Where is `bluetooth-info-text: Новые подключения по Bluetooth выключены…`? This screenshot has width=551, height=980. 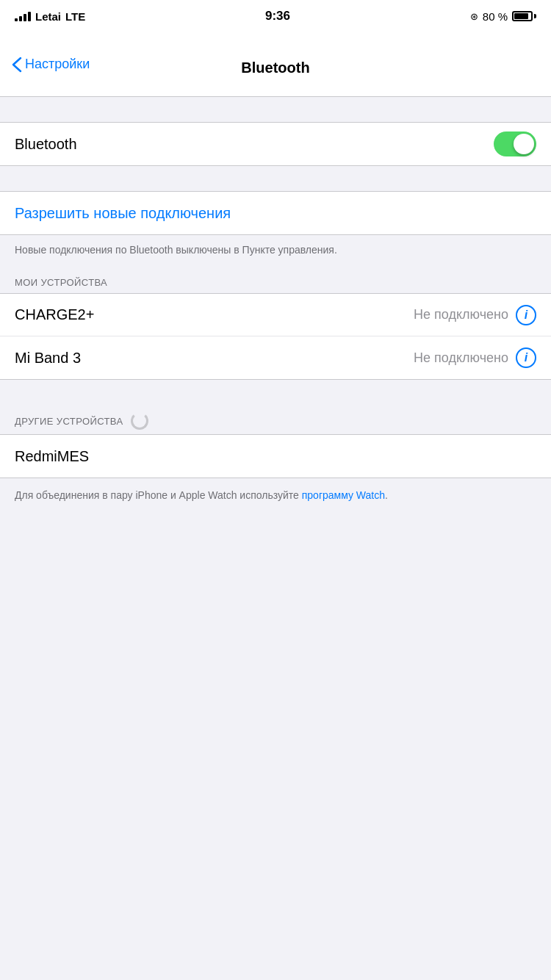 bluetooth-info-text: Новые подключения по Bluetooth выключены… is located at coordinates (176, 250).